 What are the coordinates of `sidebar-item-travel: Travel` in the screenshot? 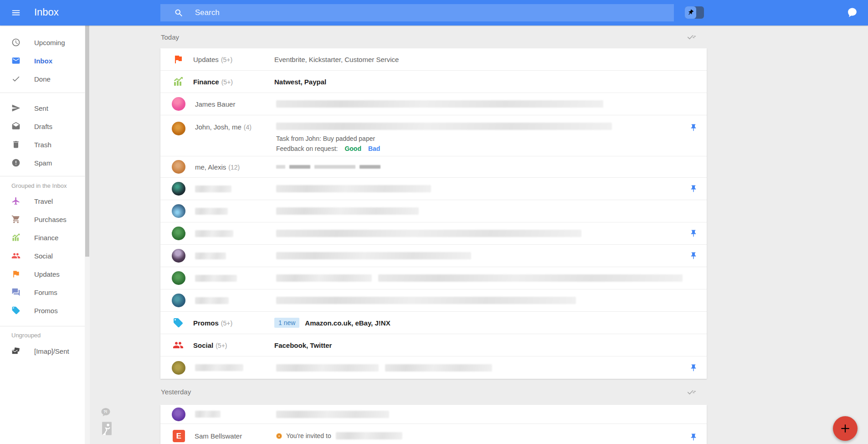 It's located at (42, 201).